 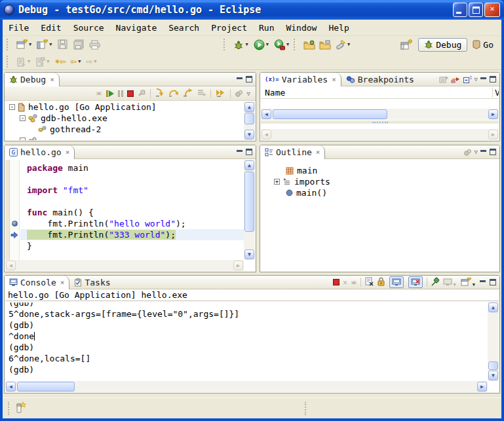 I want to click on menu-window: Window, so click(x=301, y=27).